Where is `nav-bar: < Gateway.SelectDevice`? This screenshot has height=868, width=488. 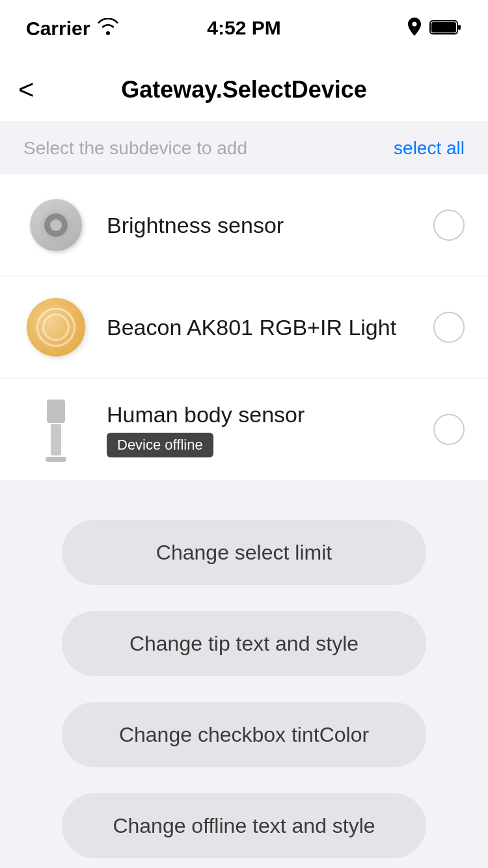 nav-bar: < Gateway.SelectDevice is located at coordinates (244, 90).